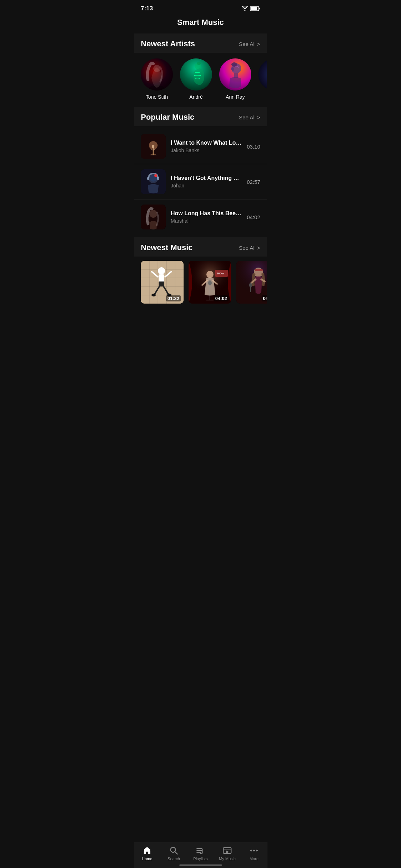 Image resolution: width=401 pixels, height=868 pixels. I want to click on song-title: How Long Has This Been…, so click(206, 213).